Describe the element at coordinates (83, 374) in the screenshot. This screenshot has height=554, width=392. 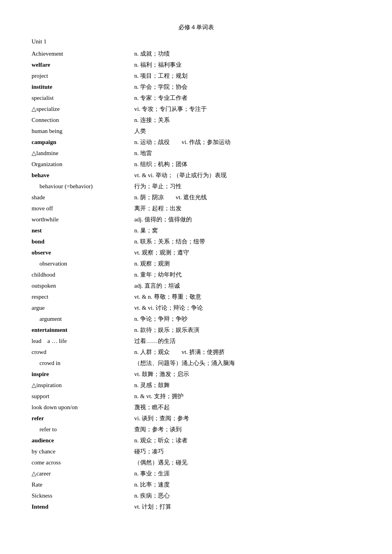
I see `vocab-word: inspire` at that location.